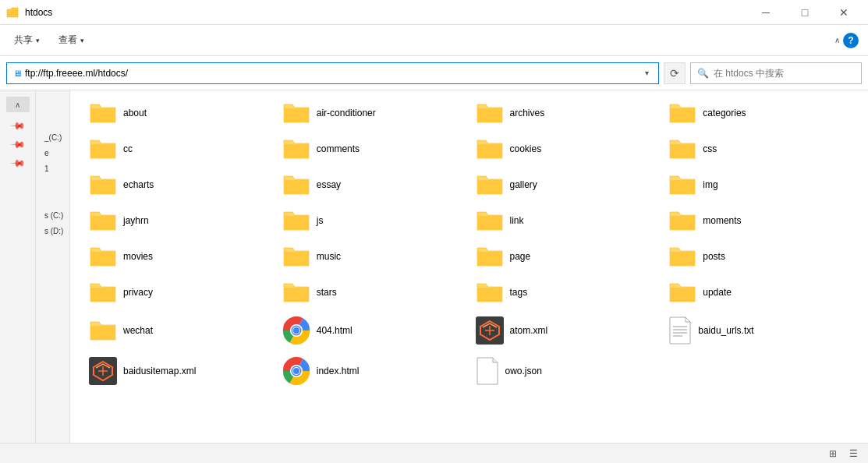 The height and width of the screenshot is (463, 868). What do you see at coordinates (179, 221) in the screenshot?
I see `folder-jayhrn: jayhrn` at bounding box center [179, 221].